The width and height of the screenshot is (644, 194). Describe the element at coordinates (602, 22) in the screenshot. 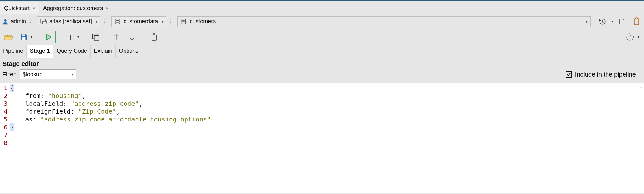

I see `history-button` at that location.